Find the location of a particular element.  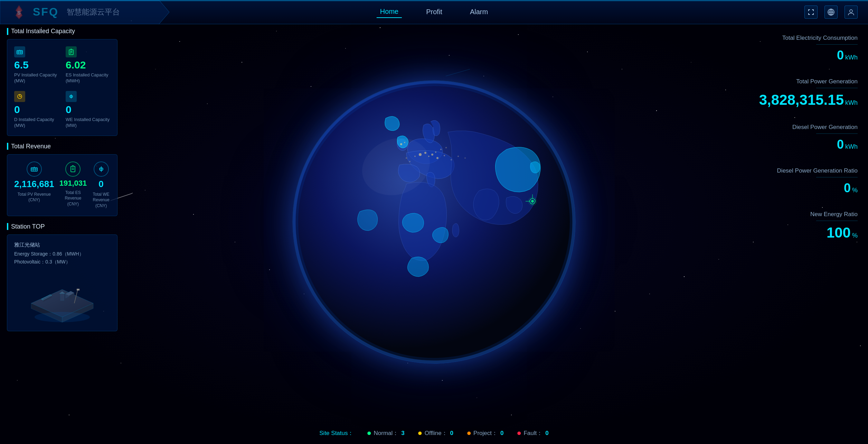

left-panel: Total Installed Capacity is located at coordinates (62, 183).